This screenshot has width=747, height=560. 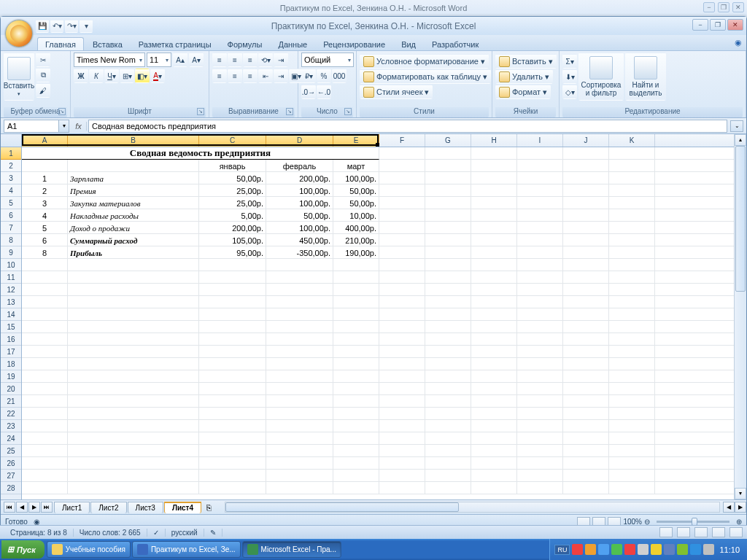 What do you see at coordinates (108, 44) in the screenshot?
I see `tab-insert: Вставка` at bounding box center [108, 44].